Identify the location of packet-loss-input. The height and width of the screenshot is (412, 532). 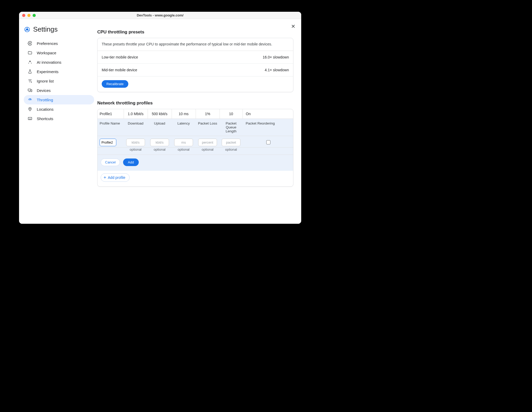
(208, 143).